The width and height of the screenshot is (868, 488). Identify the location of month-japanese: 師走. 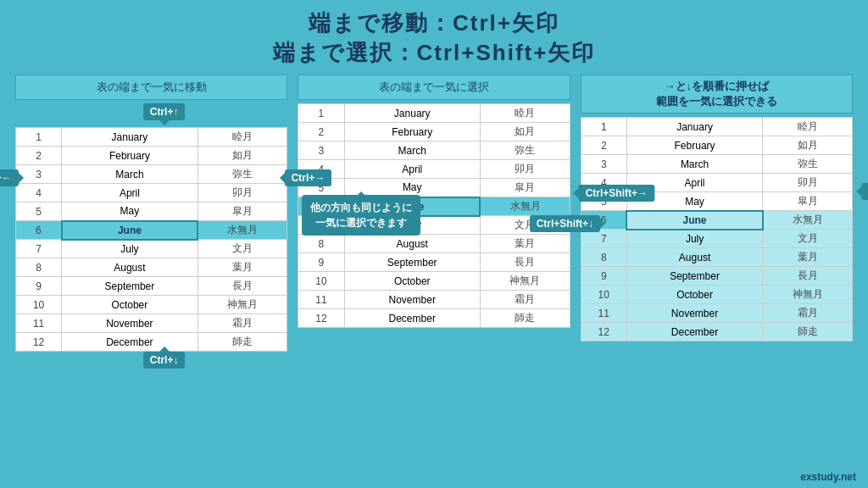
(808, 332).